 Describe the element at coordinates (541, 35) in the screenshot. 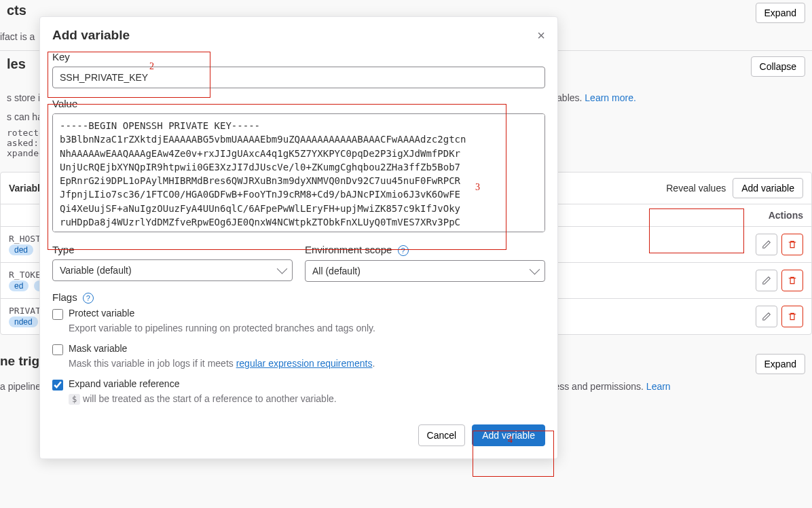

I see `close-icon: ×` at that location.